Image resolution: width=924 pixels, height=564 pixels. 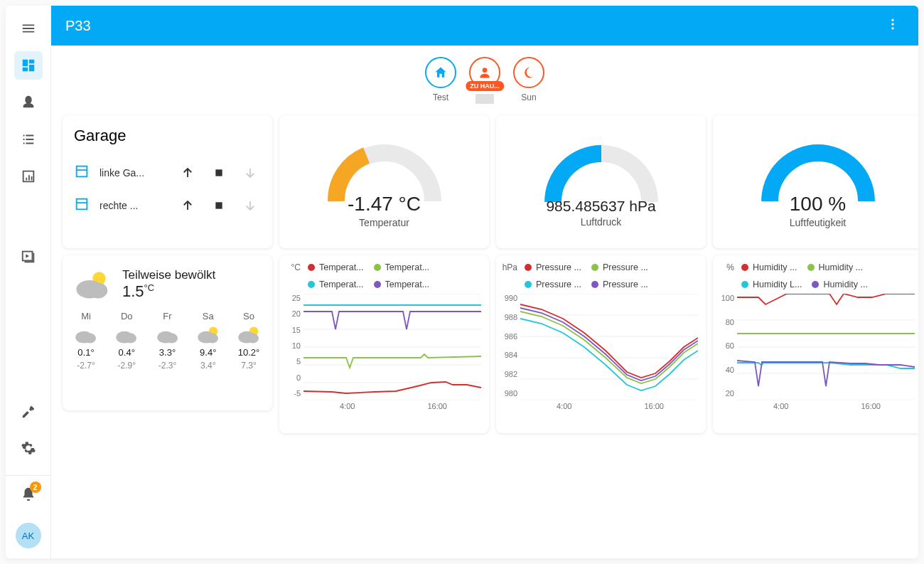 I want to click on chart-temp-axis: °C, so click(x=293, y=267).